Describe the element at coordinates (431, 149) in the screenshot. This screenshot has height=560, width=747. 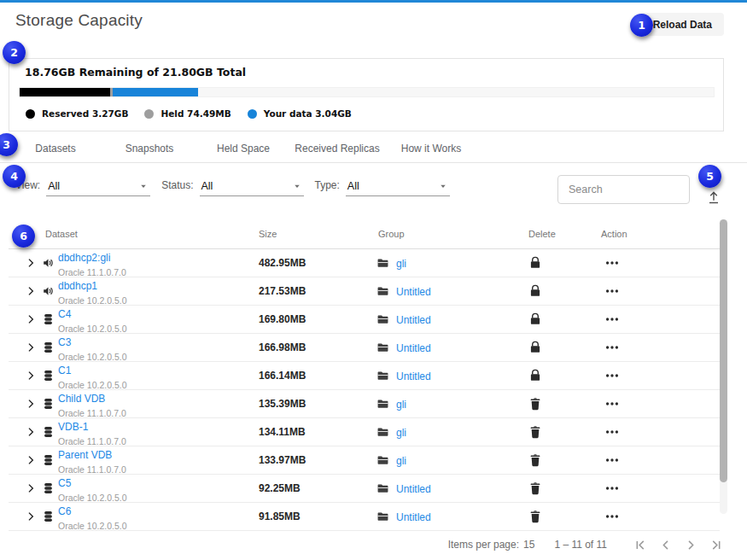
I see `tab-how-it-works: How it Works` at that location.